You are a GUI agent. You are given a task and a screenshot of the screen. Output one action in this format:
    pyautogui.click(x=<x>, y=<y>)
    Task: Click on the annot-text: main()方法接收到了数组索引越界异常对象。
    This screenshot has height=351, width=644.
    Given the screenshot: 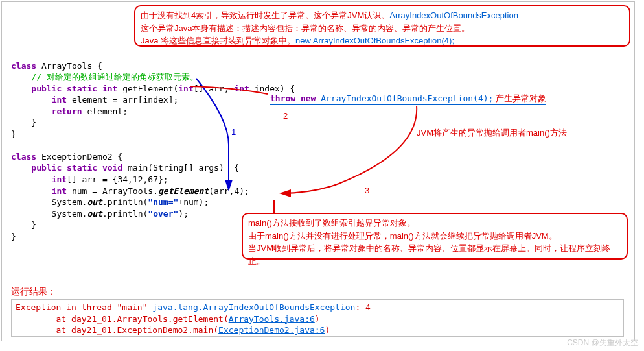 What is the action you would take?
    pyautogui.click(x=332, y=223)
    